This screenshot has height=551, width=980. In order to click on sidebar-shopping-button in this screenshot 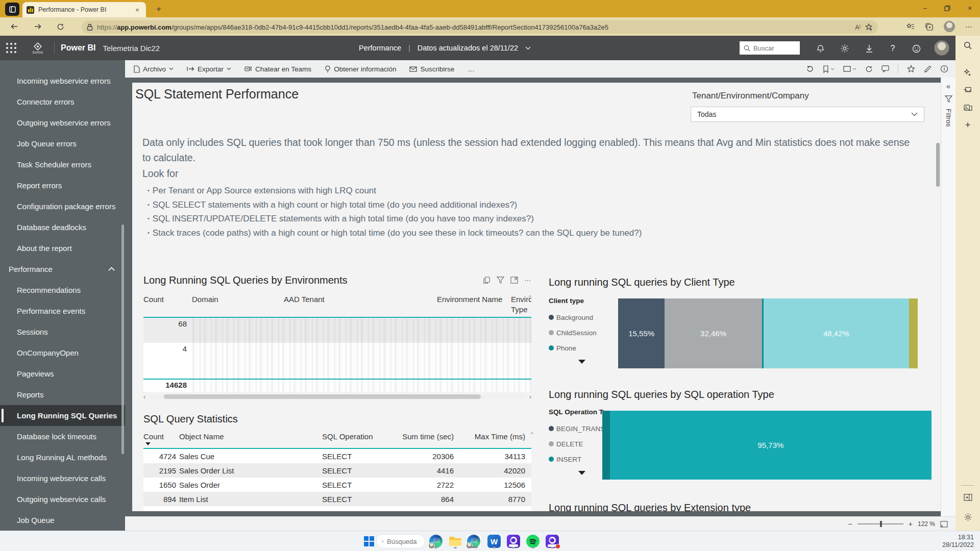, I will do `click(968, 90)`.